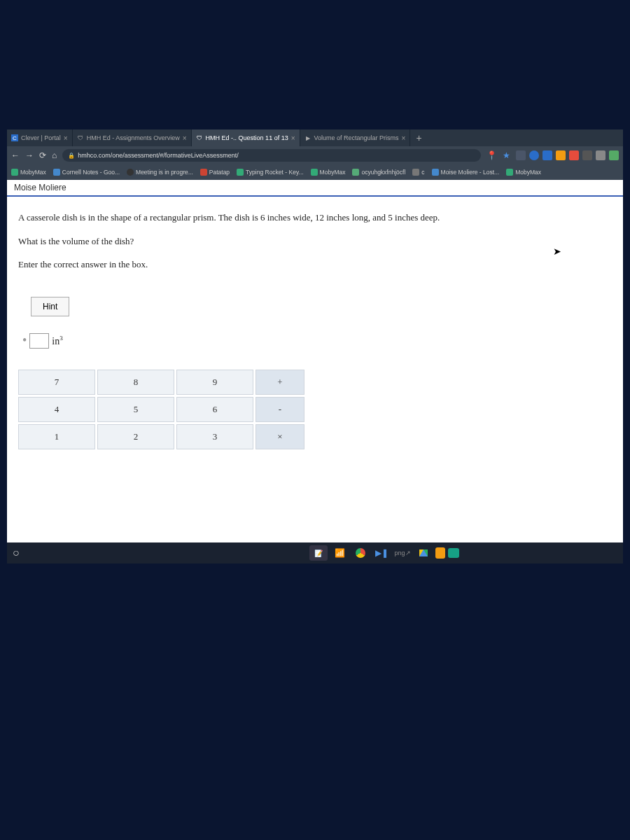 The image size is (630, 840). Describe the element at coordinates (280, 382) in the screenshot. I see `key-plus: +` at that location.